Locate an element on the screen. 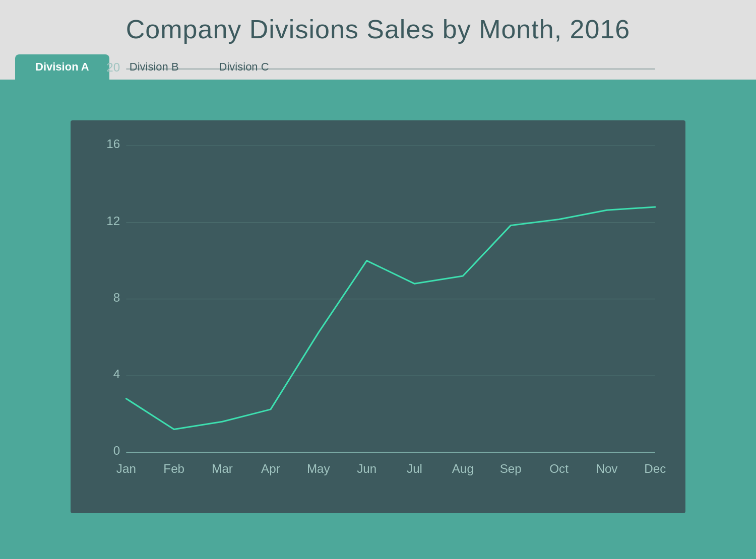 The image size is (756, 559). svg-text: Mar is located at coordinates (222, 468).